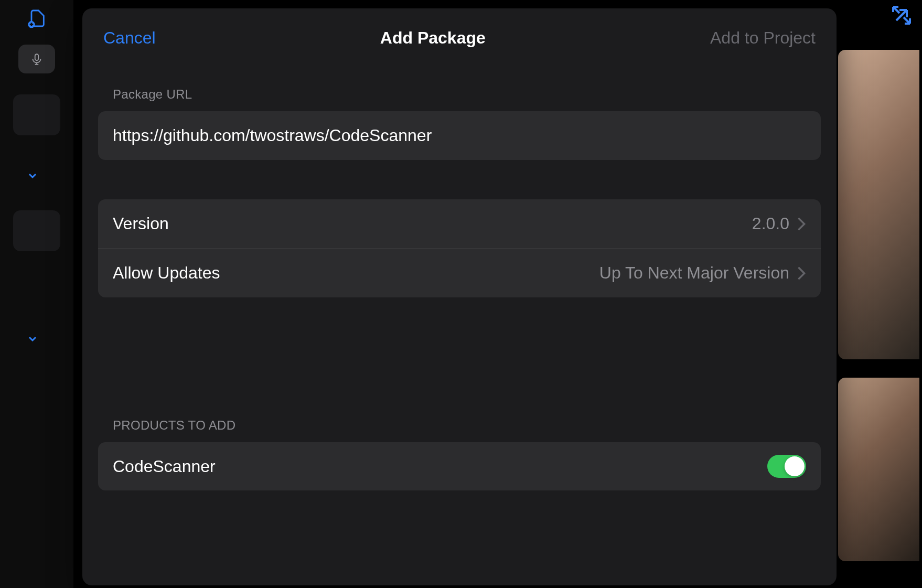  I want to click on microphone-icon, so click(37, 59).